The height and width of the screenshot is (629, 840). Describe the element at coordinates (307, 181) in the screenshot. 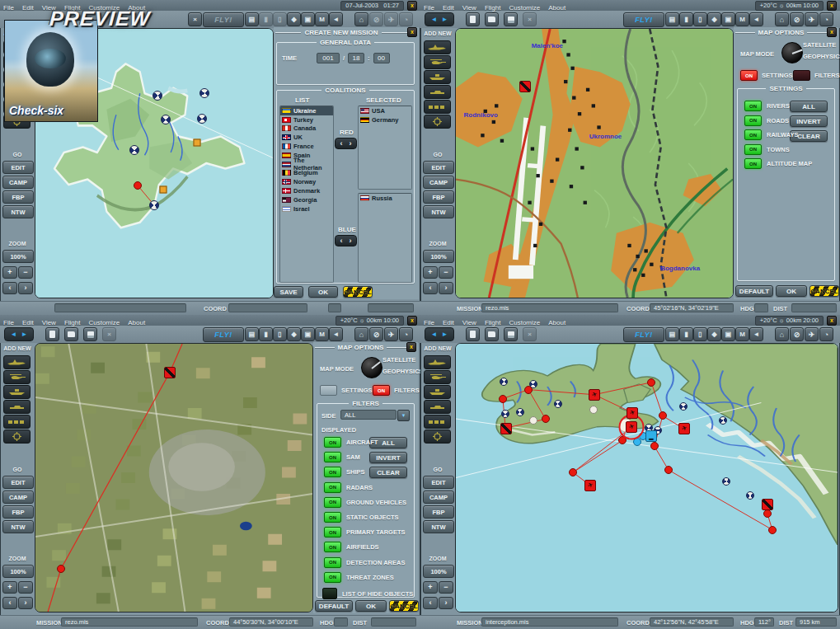

I see `country-norway: Norway` at that location.